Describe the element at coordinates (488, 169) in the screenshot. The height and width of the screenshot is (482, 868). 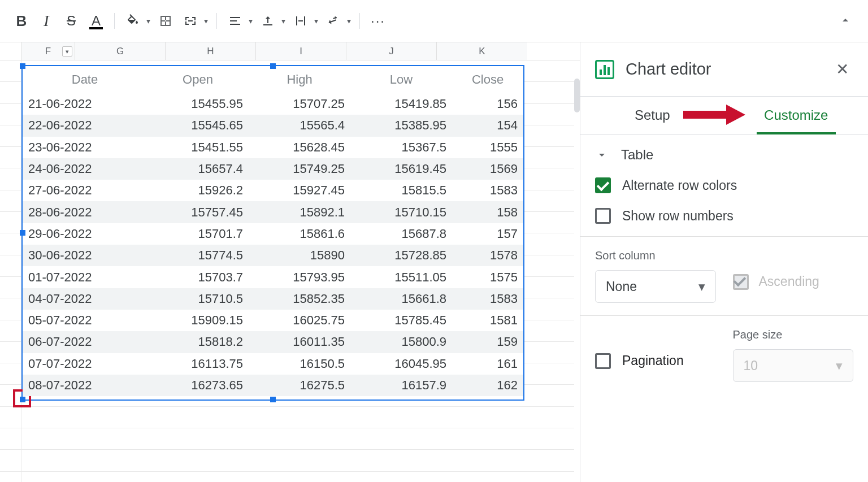
I see `table-chart-cell: 1569` at that location.